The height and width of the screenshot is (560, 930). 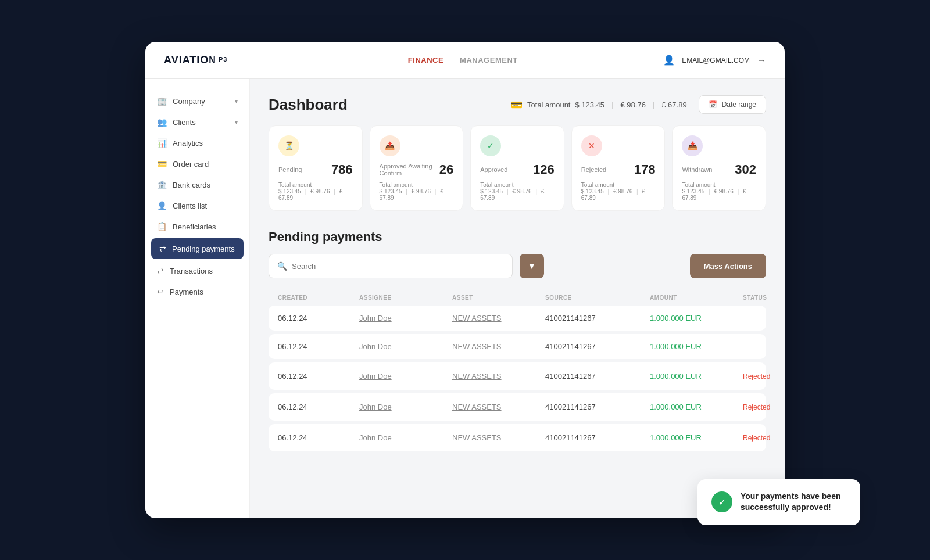 I want to click on clients-icon: 👥, so click(x=162, y=122).